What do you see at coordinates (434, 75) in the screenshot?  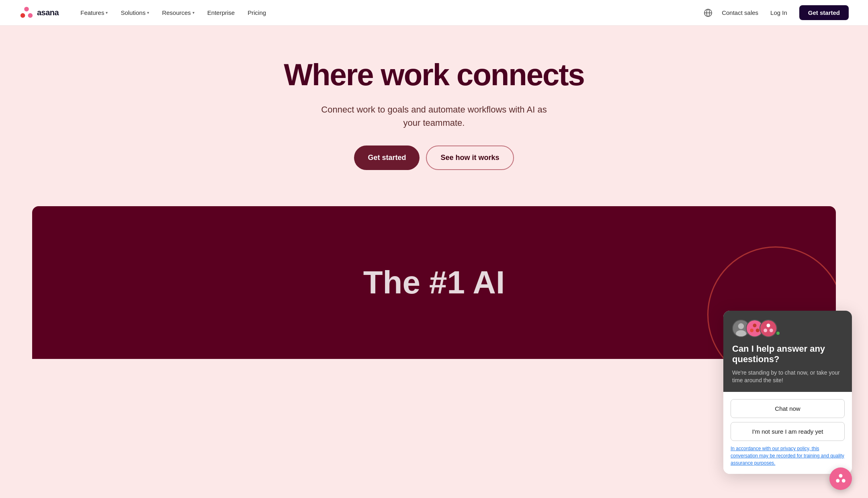 I see `hero-headline: Where work connects` at bounding box center [434, 75].